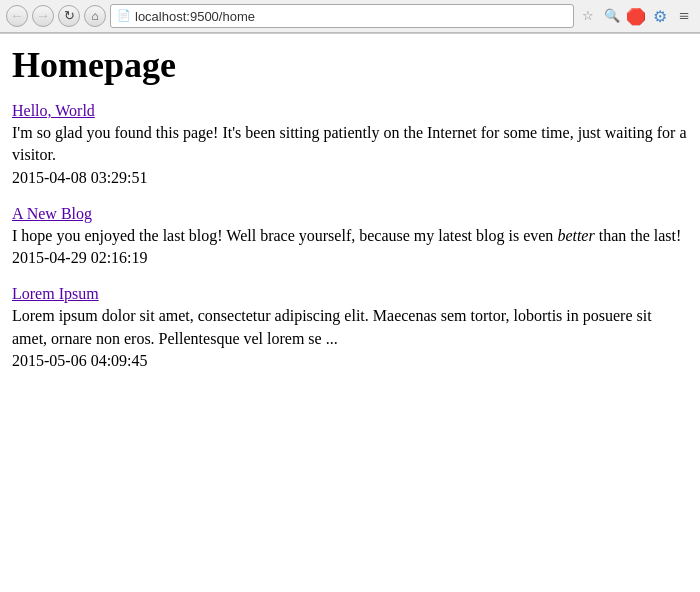 This screenshot has height=592, width=700. I want to click on settings-icon: ⚙, so click(660, 16).